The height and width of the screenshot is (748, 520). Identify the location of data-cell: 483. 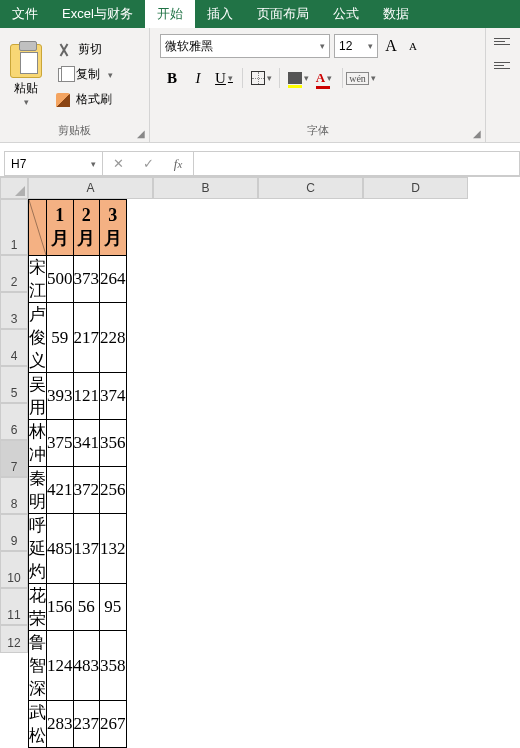
(86, 666).